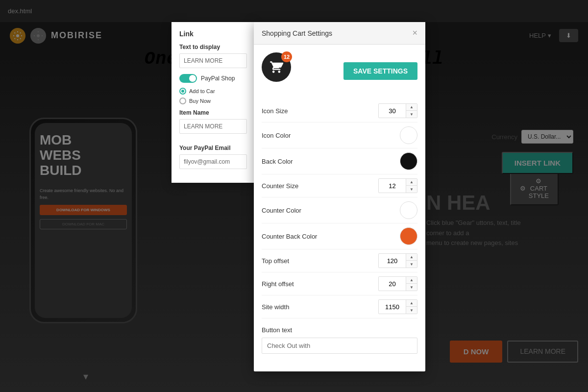  I want to click on buy-now-row: Buy Now, so click(213, 101).